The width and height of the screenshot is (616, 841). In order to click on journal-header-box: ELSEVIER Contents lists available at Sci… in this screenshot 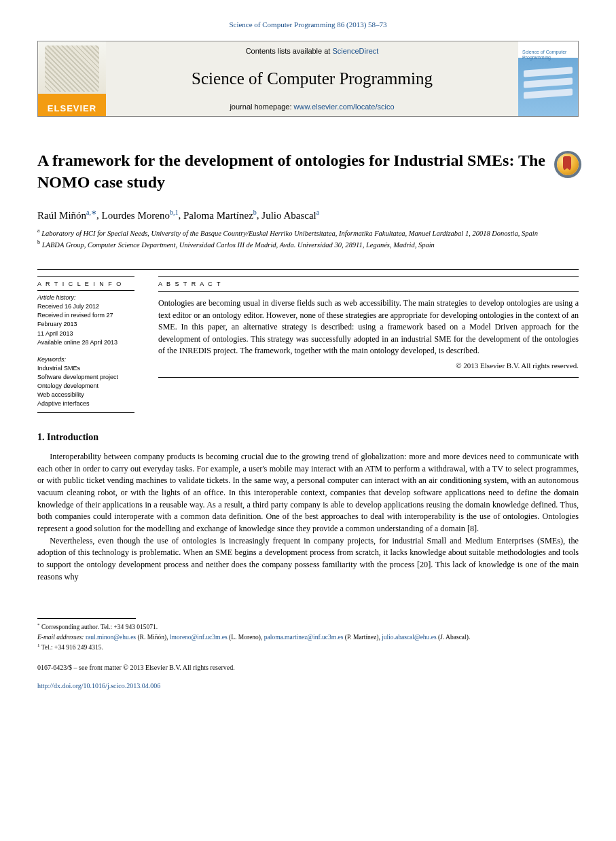, I will do `click(308, 79)`.